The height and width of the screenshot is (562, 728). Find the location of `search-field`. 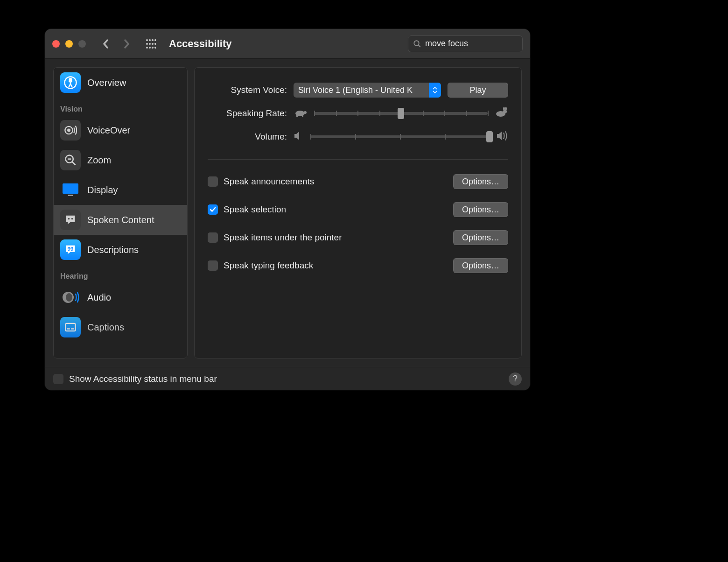

search-field is located at coordinates (465, 44).